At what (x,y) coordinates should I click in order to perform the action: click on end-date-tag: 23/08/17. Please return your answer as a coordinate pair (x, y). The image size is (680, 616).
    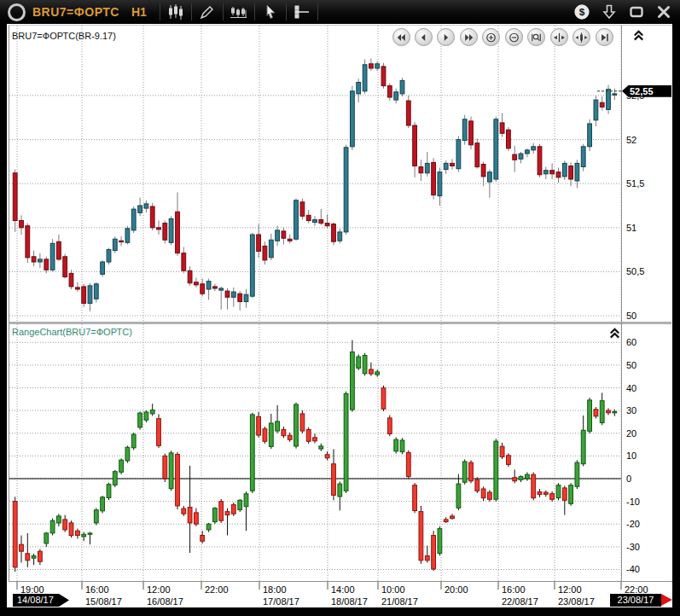
    Looking at the image, I should click on (636, 601).